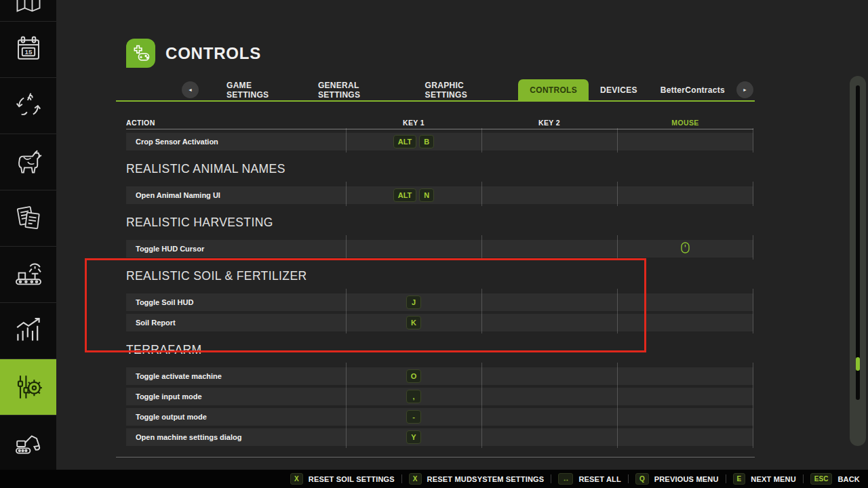  Describe the element at coordinates (739, 479) in the screenshot. I see `e-key-badge: E` at that location.